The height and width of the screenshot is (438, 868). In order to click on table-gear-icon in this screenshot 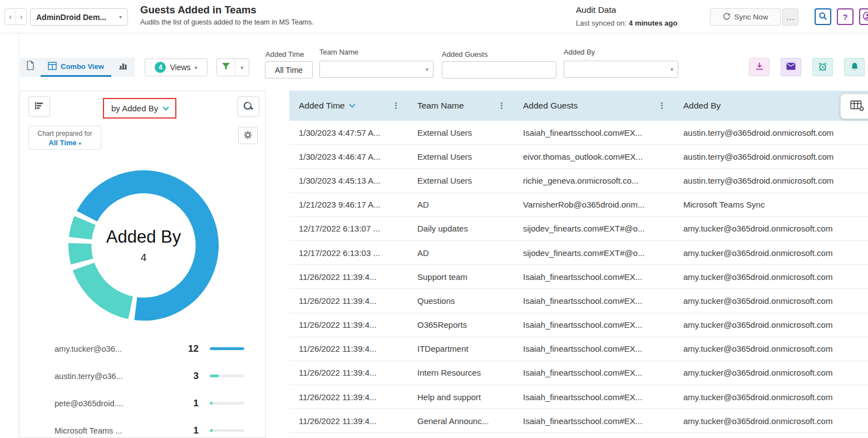, I will do `click(857, 107)`.